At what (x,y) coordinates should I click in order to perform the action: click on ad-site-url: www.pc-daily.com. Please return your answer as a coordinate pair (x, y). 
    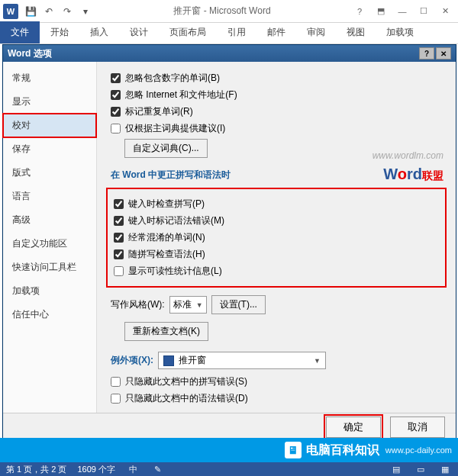
    Looking at the image, I should click on (418, 450).